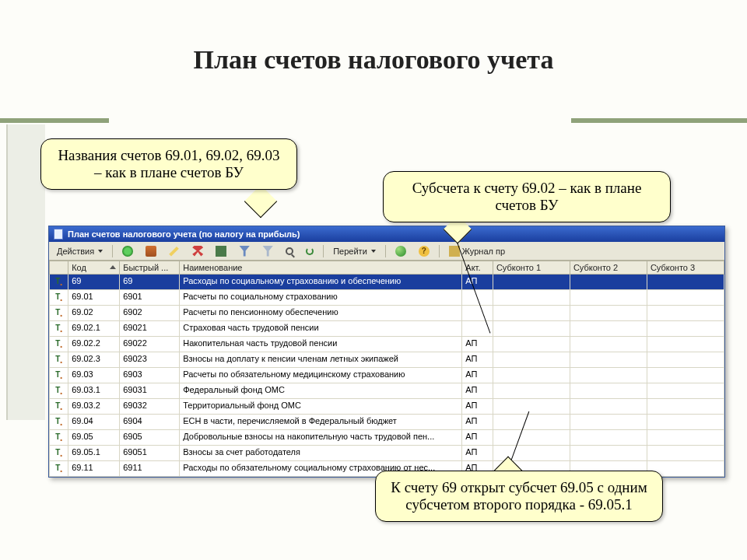 This screenshot has width=747, height=560. What do you see at coordinates (387, 234) in the screenshot?
I see `window-titlebar: План счетов налогового учета (по налогу …` at bounding box center [387, 234].